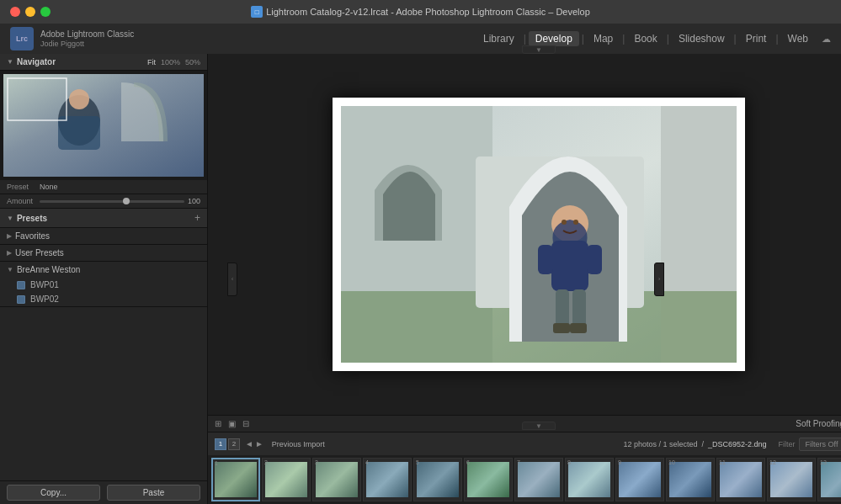 Image resolution: width=841 pixels, height=504 pixels. I want to click on maximize-button, so click(45, 12).